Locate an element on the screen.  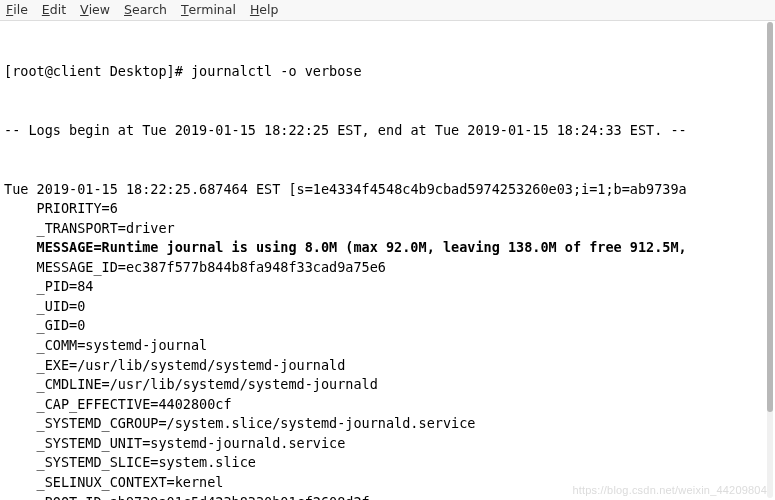
watermark: https://blog.csdn.net/weixin_44209804 is located at coordinates (670, 490).